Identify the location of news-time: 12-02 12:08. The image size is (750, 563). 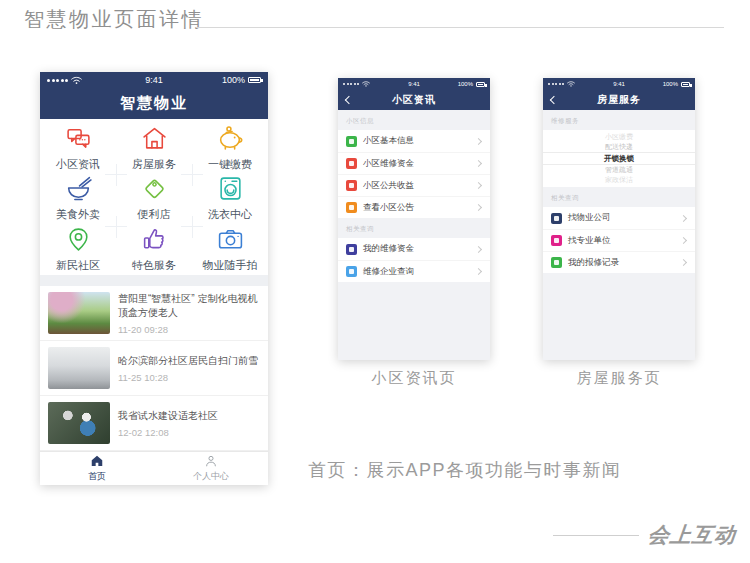
(190, 432).